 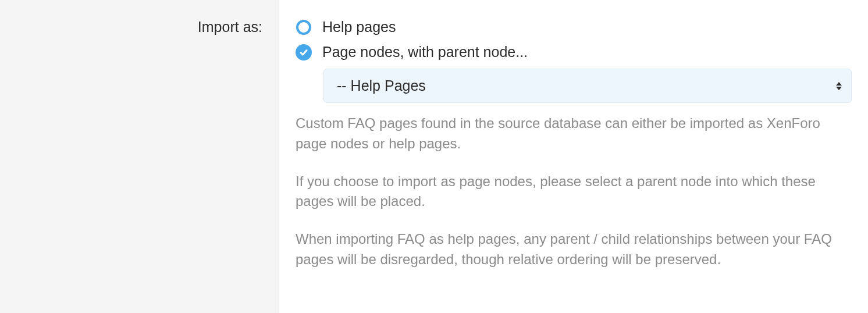 What do you see at coordinates (304, 27) in the screenshot?
I see `radio-unchecked-icon` at bounding box center [304, 27].